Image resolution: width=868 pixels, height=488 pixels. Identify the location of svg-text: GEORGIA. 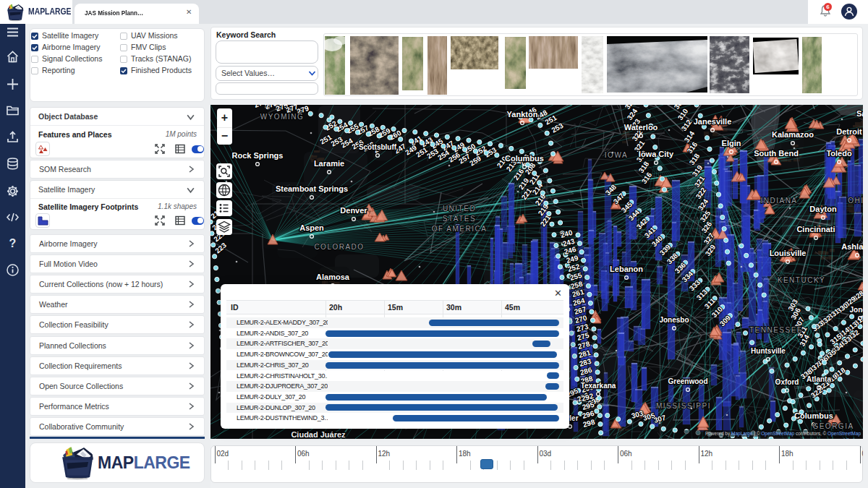
(833, 427).